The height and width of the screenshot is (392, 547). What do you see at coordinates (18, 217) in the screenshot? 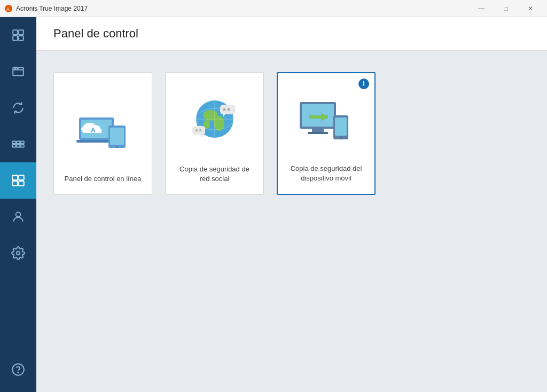
I see `sidebar-item-account` at bounding box center [18, 217].